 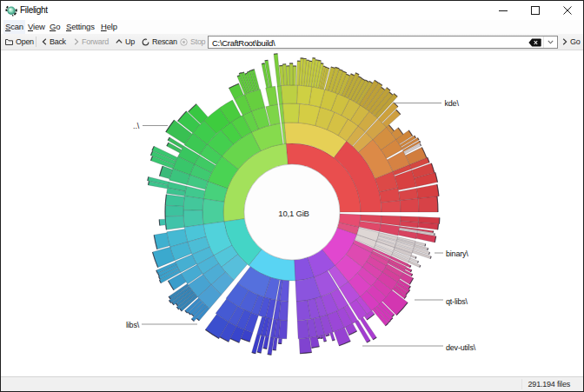 I want to click on toolbar: Open Back Forward Up Rescan Stop C:\Craf…, so click(x=292, y=42).